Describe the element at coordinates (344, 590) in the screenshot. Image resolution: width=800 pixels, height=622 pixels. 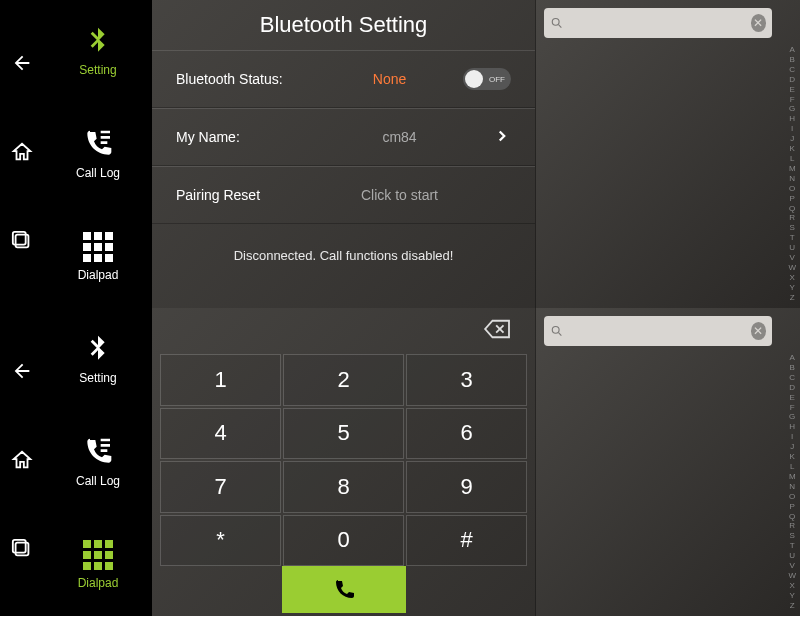
I see `call-button` at that location.